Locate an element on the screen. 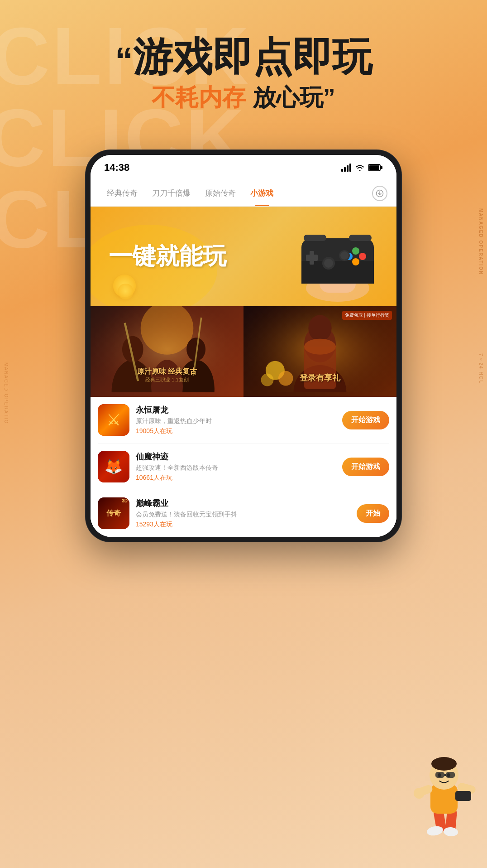  tab-download-button is located at coordinates (380, 193).